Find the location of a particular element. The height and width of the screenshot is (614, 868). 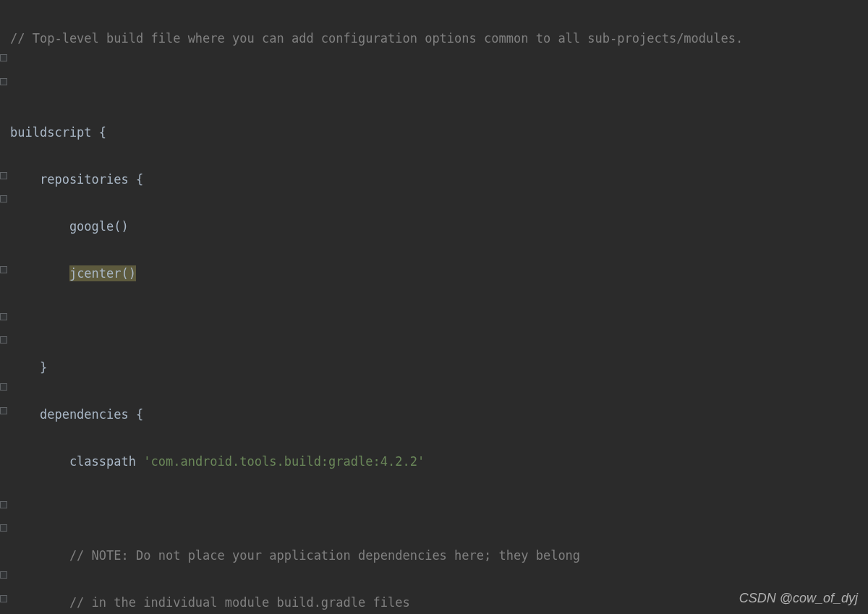

code-ident: classpath is located at coordinates (77, 461).